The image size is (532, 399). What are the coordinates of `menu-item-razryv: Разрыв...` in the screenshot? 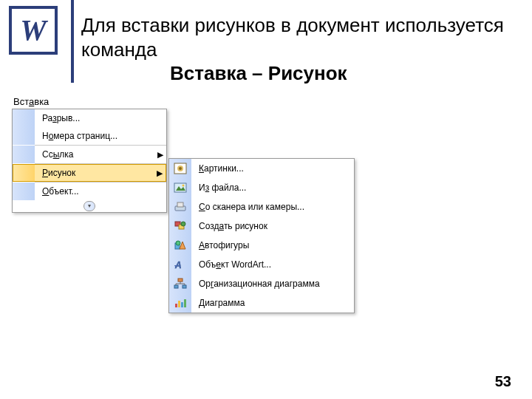 It's located at (89, 118).